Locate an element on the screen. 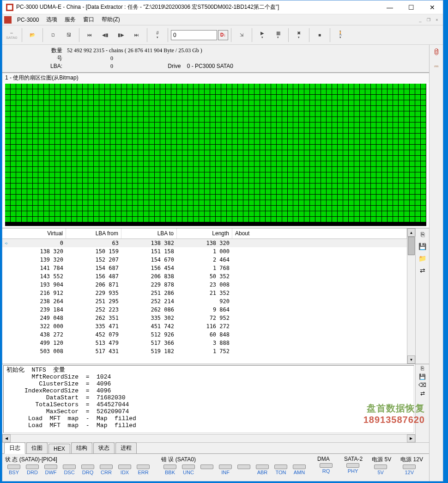 Image resolution: width=448 pixels, height=483 pixels. table-header: Virtual LBA from LBA to Length About is located at coordinates (205, 234).